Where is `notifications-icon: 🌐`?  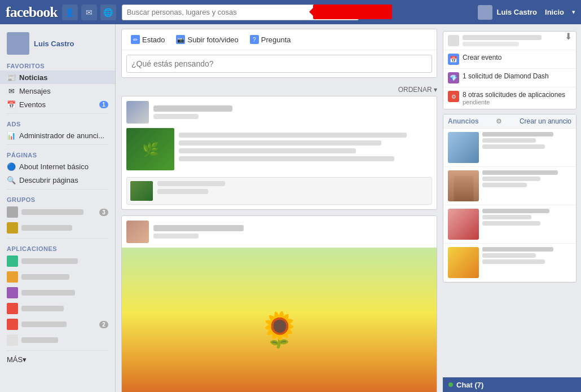 notifications-icon: 🌐 is located at coordinates (108, 12).